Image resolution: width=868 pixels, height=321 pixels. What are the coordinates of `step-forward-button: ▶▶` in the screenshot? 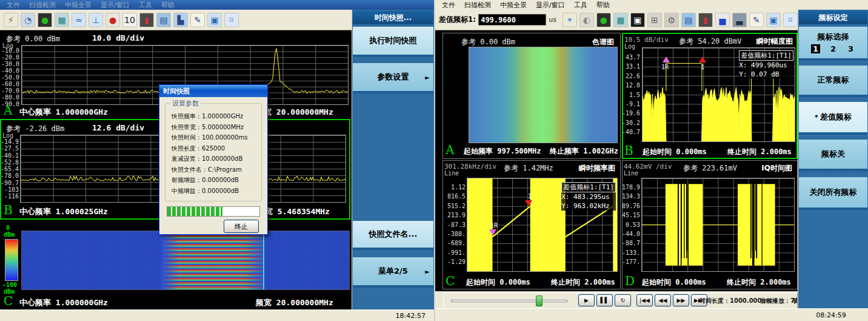 It's located at (681, 300).